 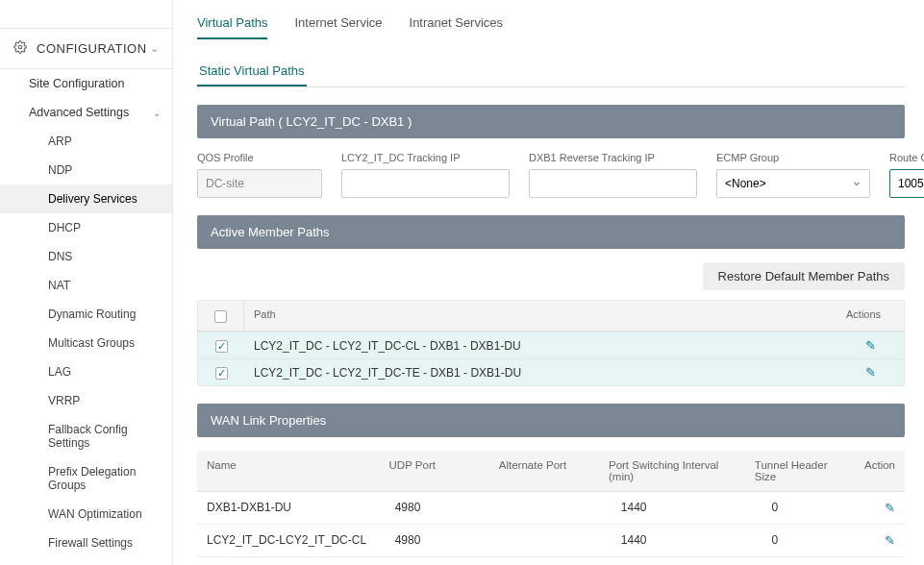 I want to click on wan-table-head: Name UDP Port Alternate Port Port Switch…, so click(x=551, y=471).